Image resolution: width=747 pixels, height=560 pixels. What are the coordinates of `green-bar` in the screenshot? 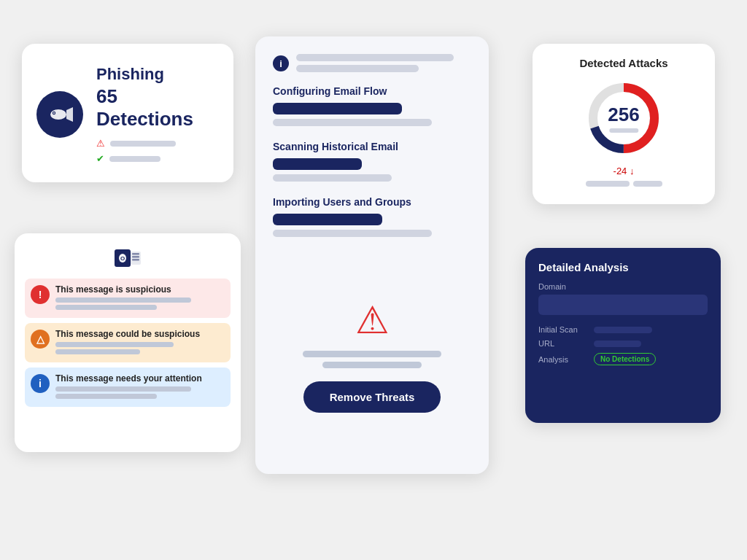 It's located at (135, 159).